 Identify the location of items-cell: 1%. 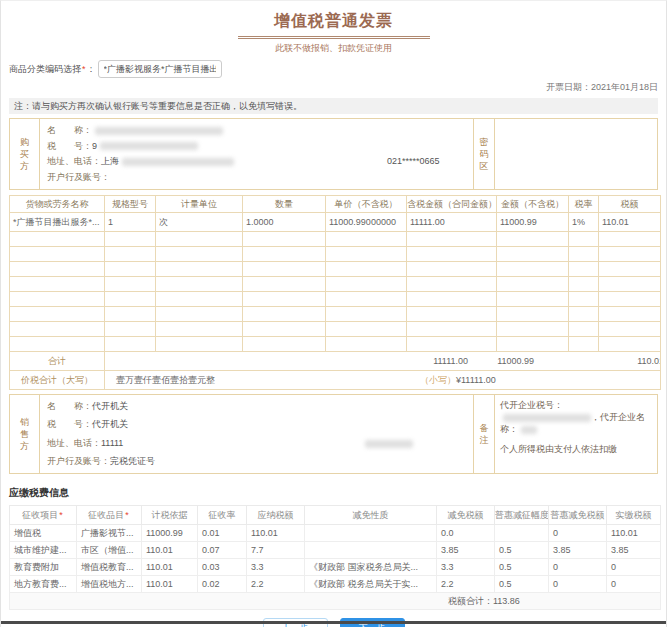
(584, 222).